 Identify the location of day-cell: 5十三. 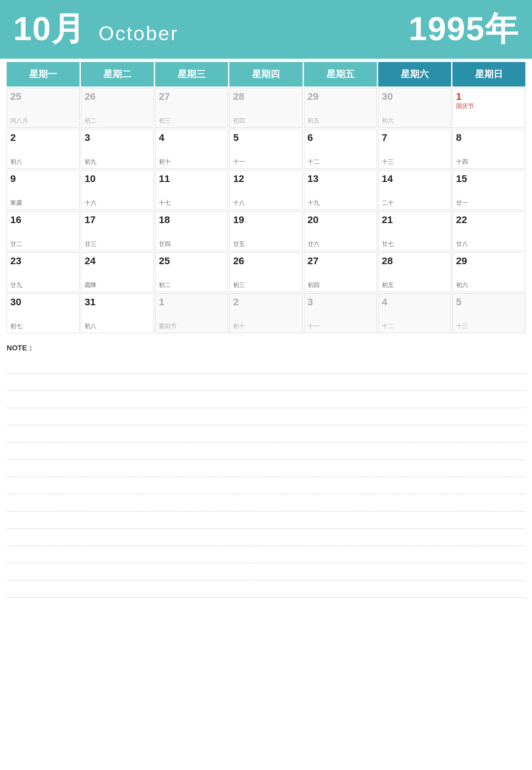
(489, 313).